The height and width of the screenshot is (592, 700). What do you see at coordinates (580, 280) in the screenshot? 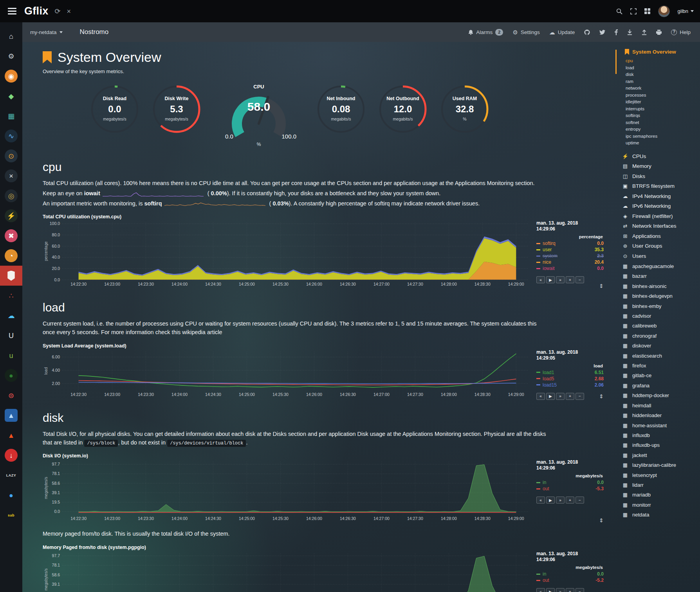
I see `zoom-out-button: −` at bounding box center [580, 280].